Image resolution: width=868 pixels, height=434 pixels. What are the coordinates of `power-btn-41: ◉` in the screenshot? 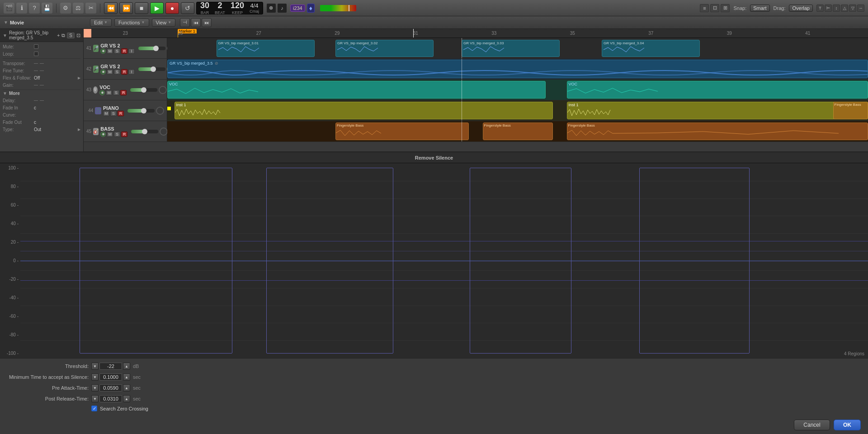 It's located at (103, 51).